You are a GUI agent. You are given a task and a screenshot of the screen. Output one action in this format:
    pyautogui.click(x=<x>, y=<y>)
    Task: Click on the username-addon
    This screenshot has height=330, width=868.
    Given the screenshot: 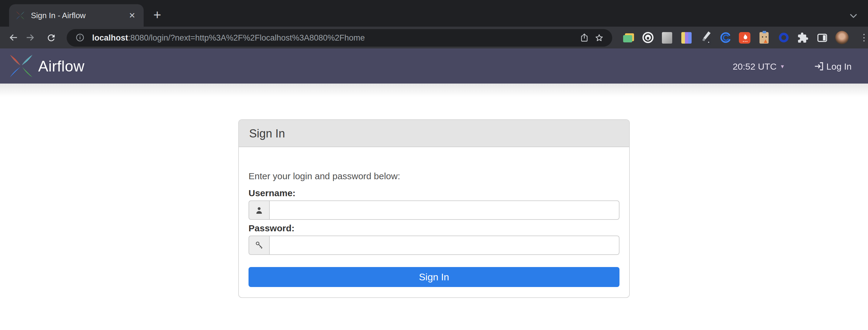 What is the action you would take?
    pyautogui.click(x=259, y=210)
    